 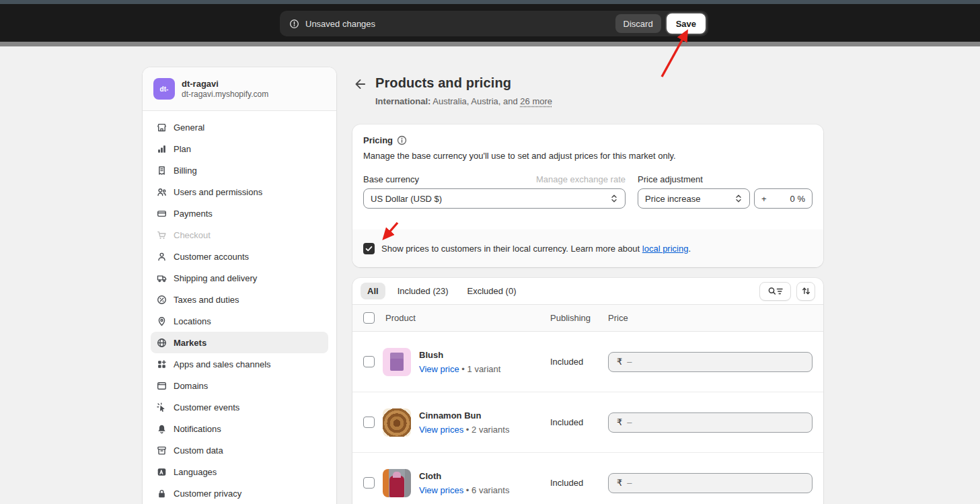 What do you see at coordinates (161, 343) in the screenshot?
I see `globe-icon` at bounding box center [161, 343].